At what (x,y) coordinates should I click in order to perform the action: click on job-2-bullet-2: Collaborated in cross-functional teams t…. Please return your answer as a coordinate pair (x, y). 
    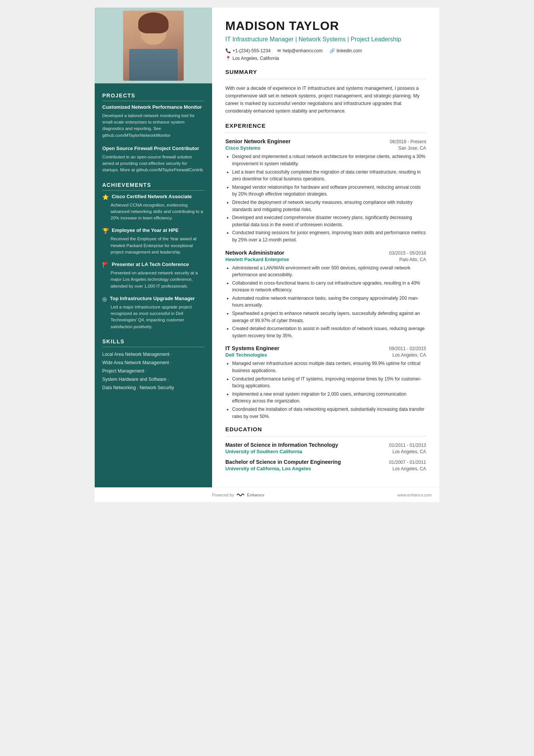
    Looking at the image, I should click on (329, 286).